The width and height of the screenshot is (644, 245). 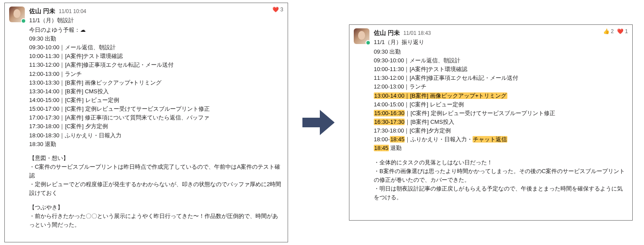 I want to click on body-line: ・B案件の画像選びは思ったより時間かかってしまった。その後のC案件のサービスブル…, so click(x=501, y=176).